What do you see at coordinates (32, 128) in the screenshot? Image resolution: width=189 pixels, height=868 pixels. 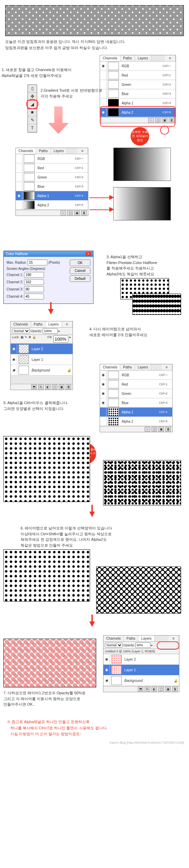 I see `tool-type: T` at bounding box center [32, 128].